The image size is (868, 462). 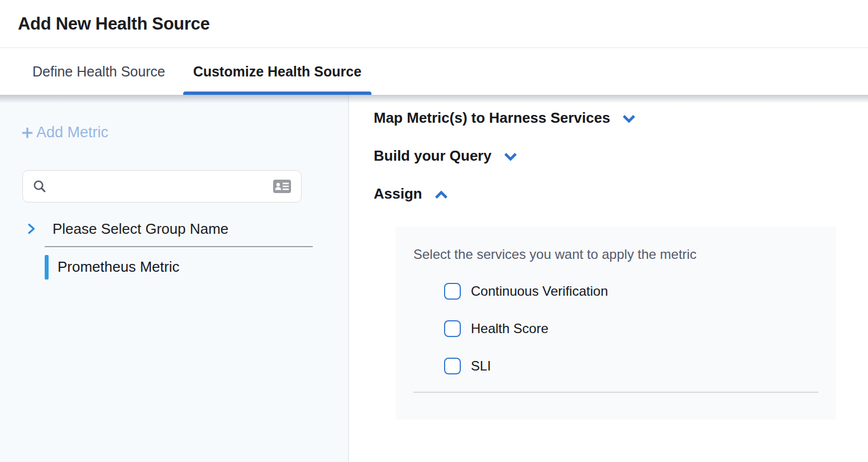 What do you see at coordinates (179, 247) in the screenshot?
I see `group-divider` at bounding box center [179, 247].